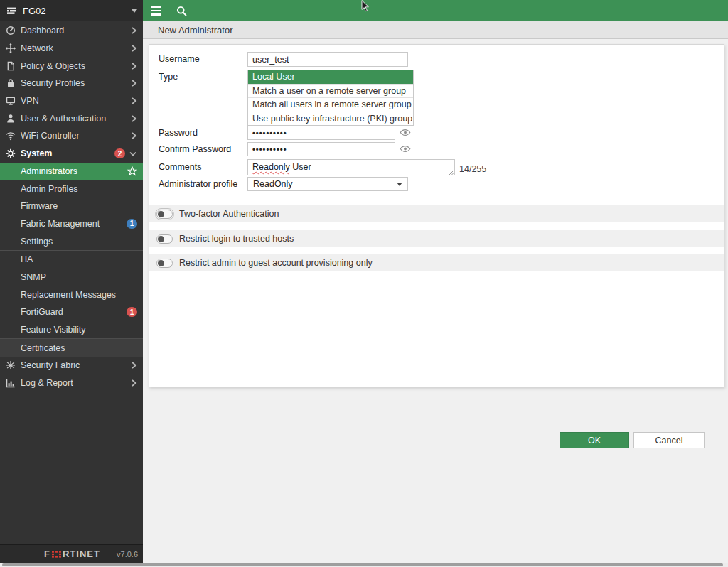  What do you see at coordinates (363, 565) in the screenshot?
I see `horizontal-scrollbar-thumb` at bounding box center [363, 565].